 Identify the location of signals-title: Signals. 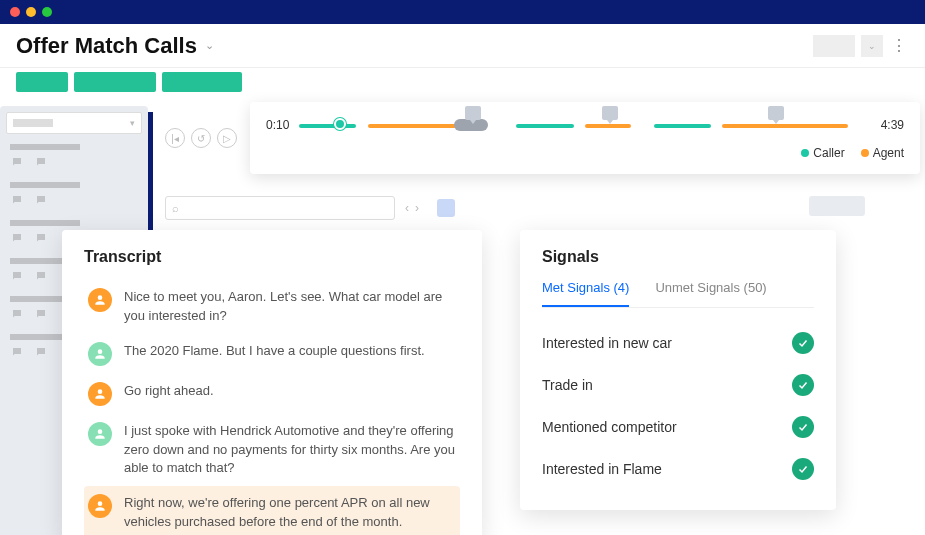
(678, 257).